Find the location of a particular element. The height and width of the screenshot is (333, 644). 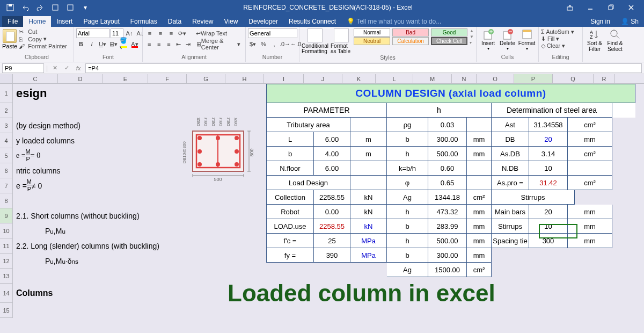

col-header-J: J is located at coordinates (323, 78).